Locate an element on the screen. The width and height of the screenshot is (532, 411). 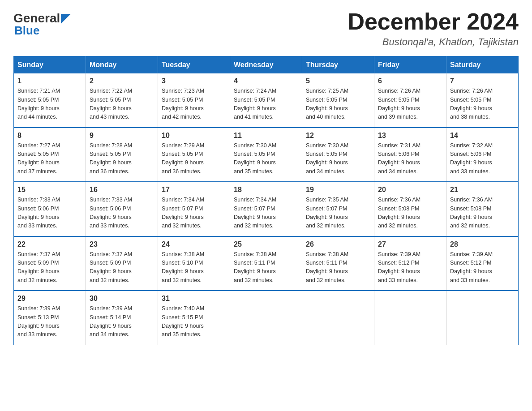
calendar-cell: 26 Sunrise: 7:38 AM Sunset: 5:11 PM Dayl… is located at coordinates (339, 264).